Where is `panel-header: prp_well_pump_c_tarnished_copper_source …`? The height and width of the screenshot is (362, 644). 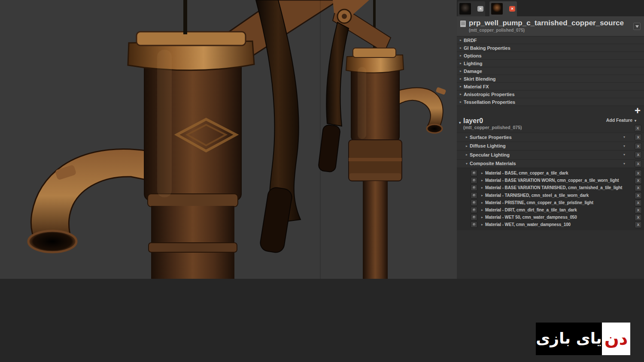
panel-header: prp_well_pump_c_tarnished_copper_source … is located at coordinates (550, 27).